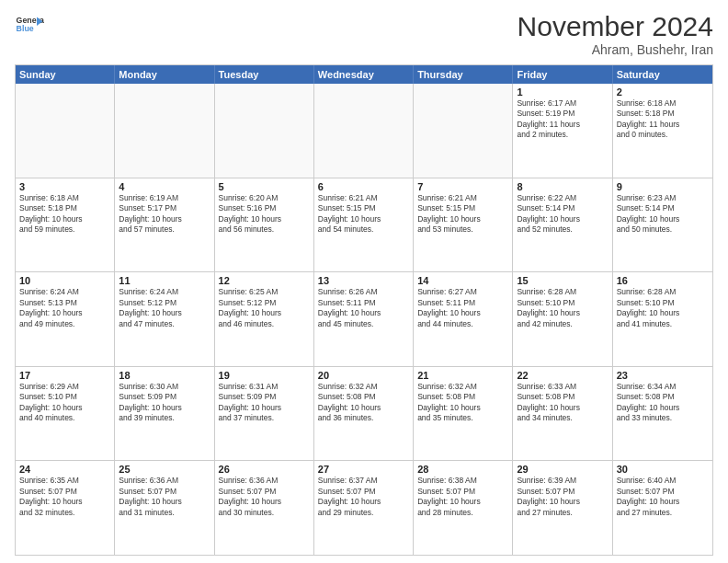 The image size is (728, 563). What do you see at coordinates (364, 469) in the screenshot?
I see `day-number: 27` at bounding box center [364, 469].